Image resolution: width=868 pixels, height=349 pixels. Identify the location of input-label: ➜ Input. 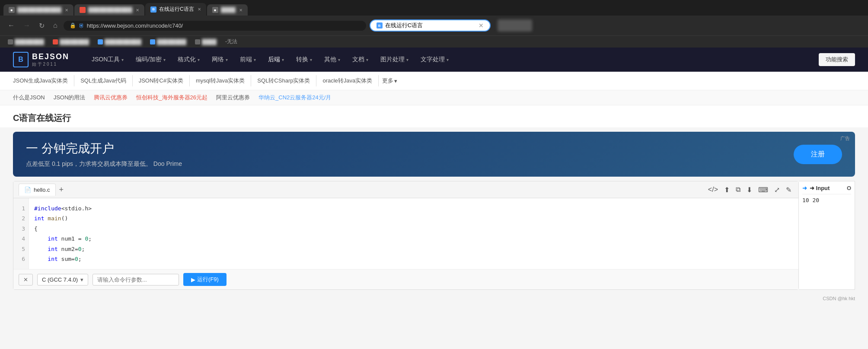
(820, 188).